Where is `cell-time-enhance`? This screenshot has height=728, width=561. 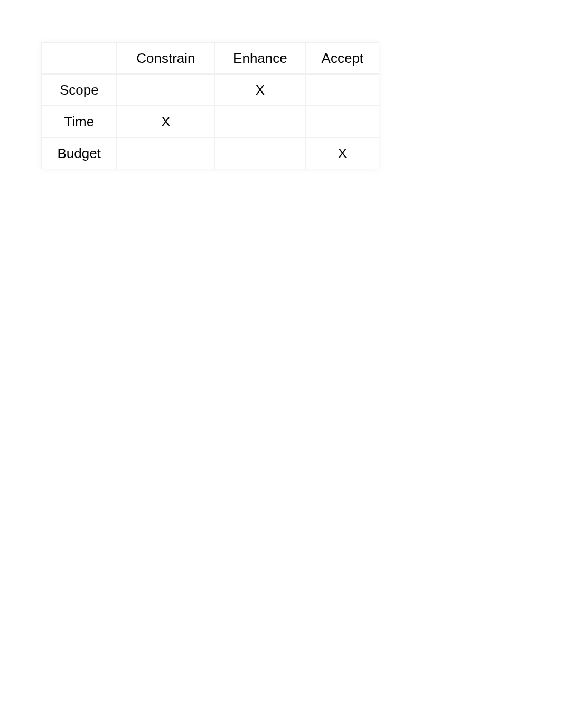
cell-time-enhance is located at coordinates (260, 122).